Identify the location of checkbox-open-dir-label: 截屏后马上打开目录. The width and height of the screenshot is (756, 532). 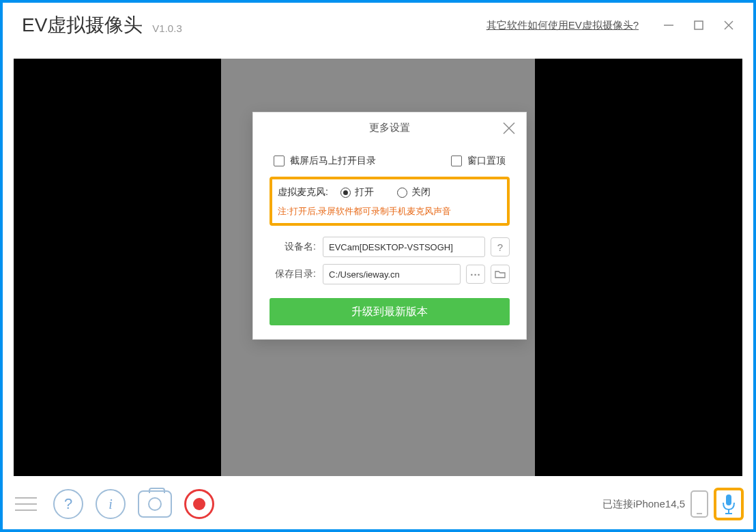
(333, 161).